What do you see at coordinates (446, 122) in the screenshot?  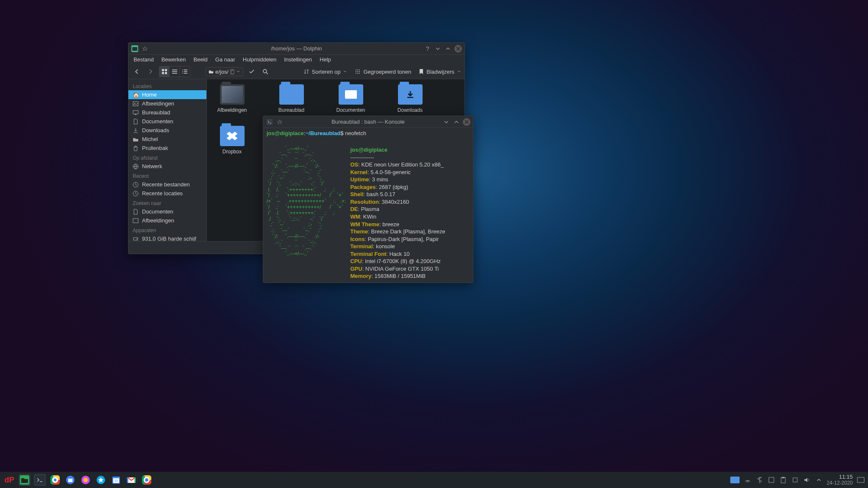 I see `konsole-minimize-icon` at bounding box center [446, 122].